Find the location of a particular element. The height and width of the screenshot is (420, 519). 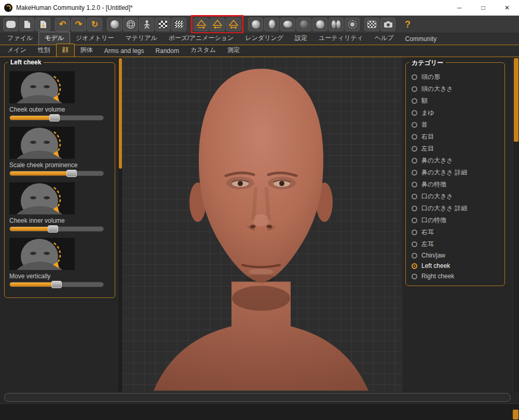

grid-toggle-button is located at coordinates (163, 24).